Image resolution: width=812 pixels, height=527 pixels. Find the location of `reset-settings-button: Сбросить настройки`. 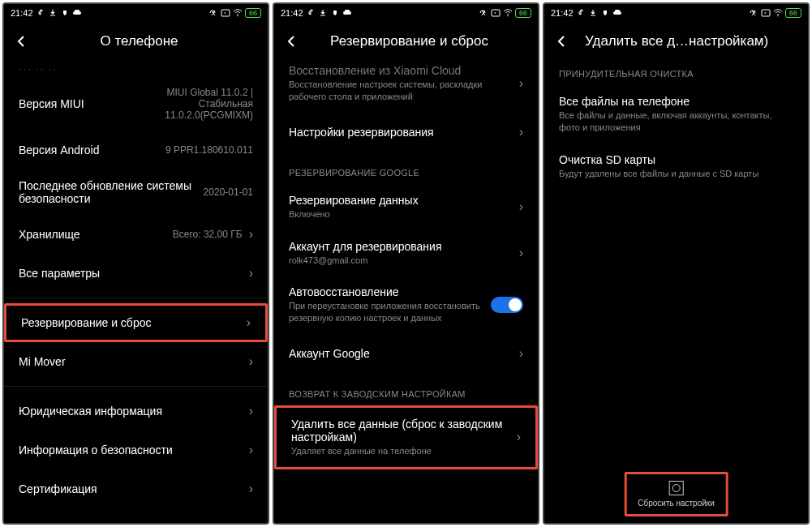

reset-settings-button: Сбросить настройки is located at coordinates (677, 495).